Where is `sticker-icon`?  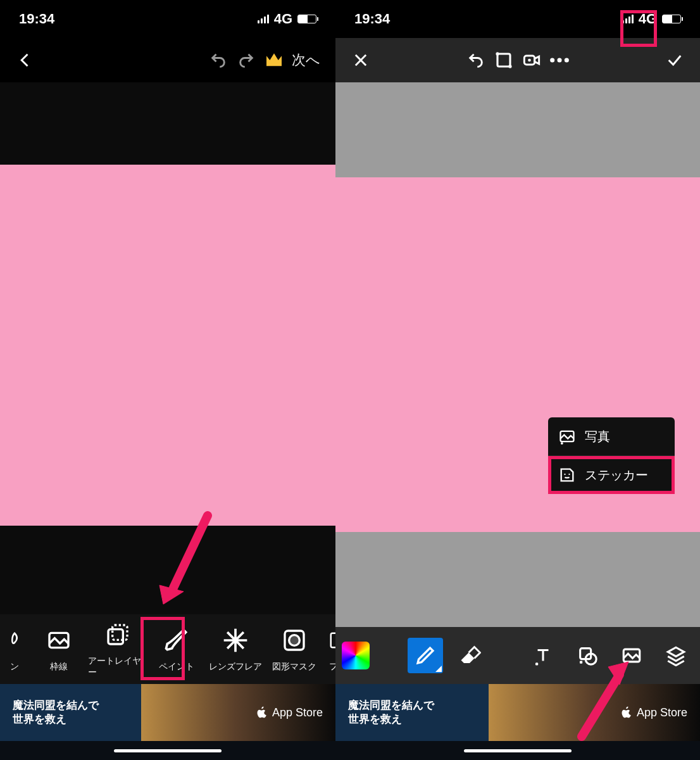
sticker-icon is located at coordinates (567, 475).